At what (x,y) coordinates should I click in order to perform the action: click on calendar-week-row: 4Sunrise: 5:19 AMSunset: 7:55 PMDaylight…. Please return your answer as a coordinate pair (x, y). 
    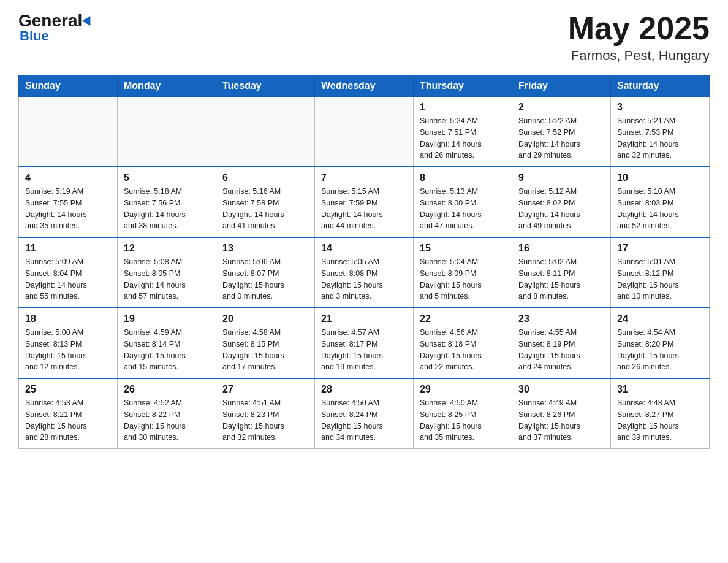
    Looking at the image, I should click on (364, 202).